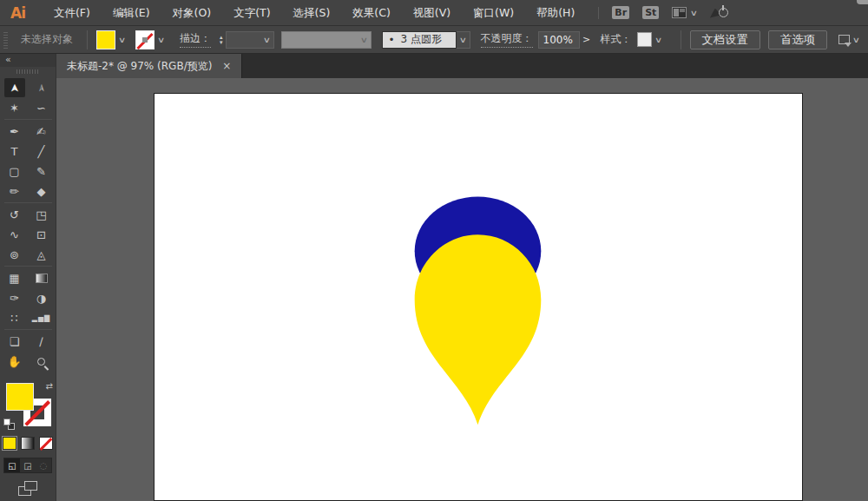  I want to click on graph-tool: ▂▅▇, so click(42, 318).